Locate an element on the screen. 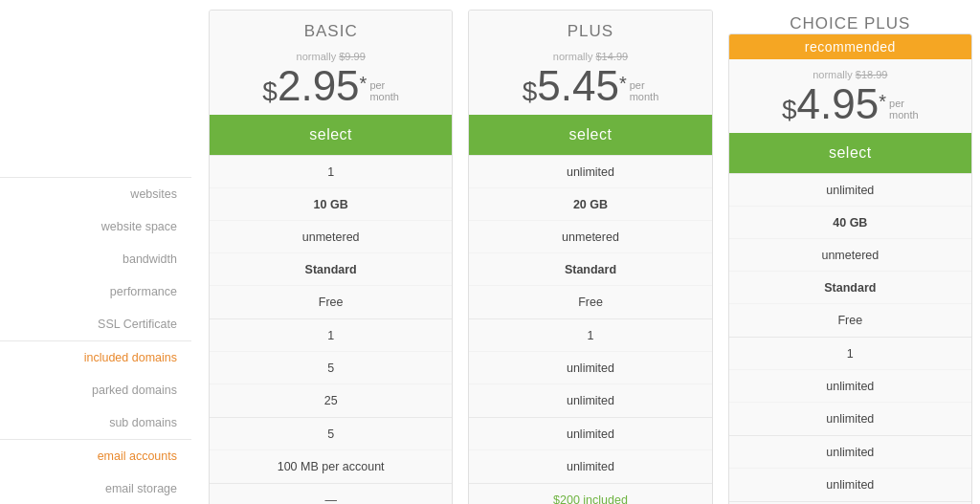 This screenshot has width=980, height=504. choice-plus-title: CHOICE PLUS is located at coordinates (850, 21).